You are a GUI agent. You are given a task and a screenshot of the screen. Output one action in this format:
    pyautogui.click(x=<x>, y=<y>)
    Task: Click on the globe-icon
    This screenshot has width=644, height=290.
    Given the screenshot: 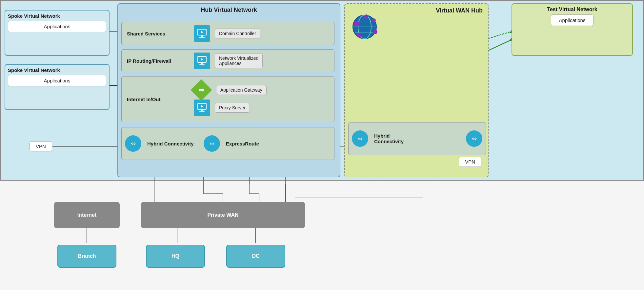 What is the action you would take?
    pyautogui.click(x=365, y=27)
    